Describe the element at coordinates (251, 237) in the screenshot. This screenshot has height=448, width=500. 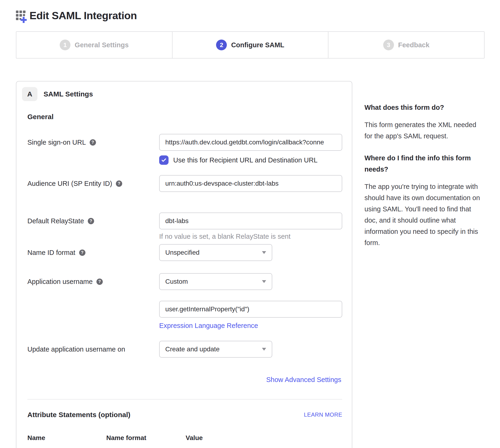
I see `relay-state-hint: If no value is set, a blank RelayState i…` at that location.